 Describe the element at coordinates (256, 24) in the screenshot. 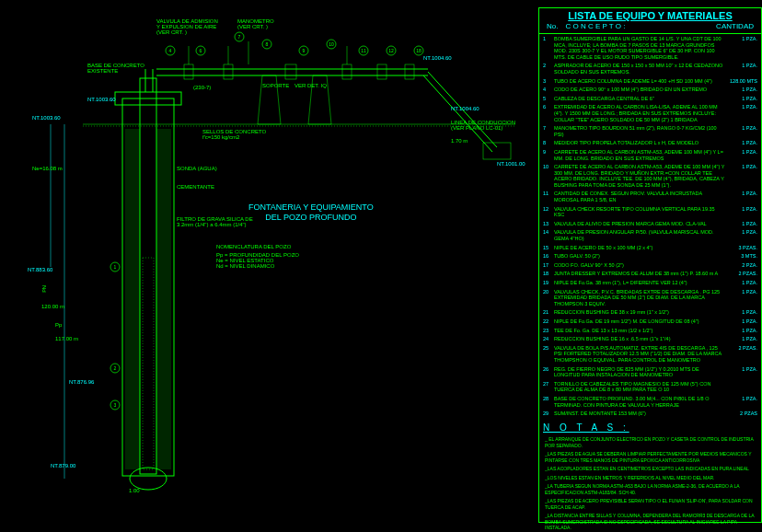

I see `lbl-manometro: MANOMETRO(VER CRT. )` at that location.